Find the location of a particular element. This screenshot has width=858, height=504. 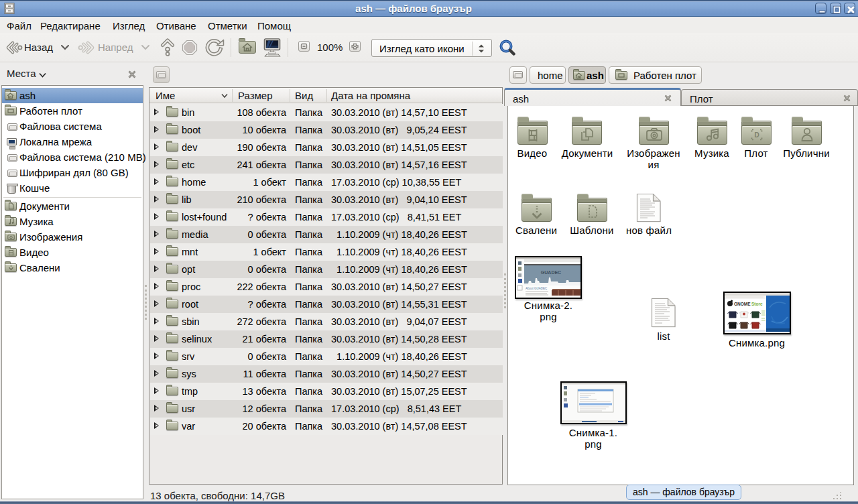

svg-text: GNOME is located at coordinates (743, 304).